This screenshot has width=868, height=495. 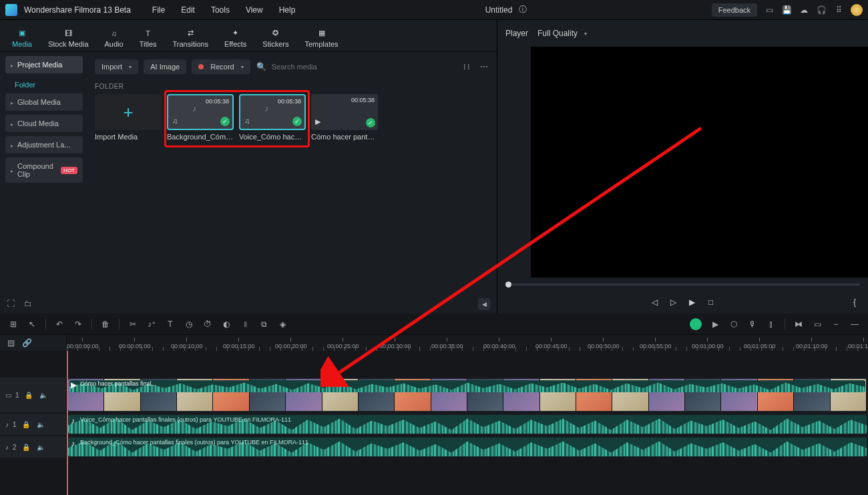 What do you see at coordinates (114, 38) in the screenshot?
I see `tab-audio: ♫ Audio` at bounding box center [114, 38].